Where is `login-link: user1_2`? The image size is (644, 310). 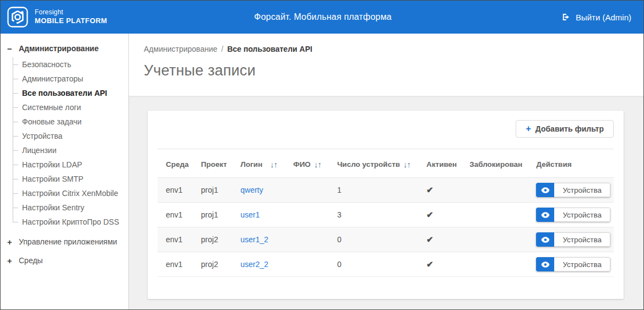
login-link: user1_2 is located at coordinates (255, 240).